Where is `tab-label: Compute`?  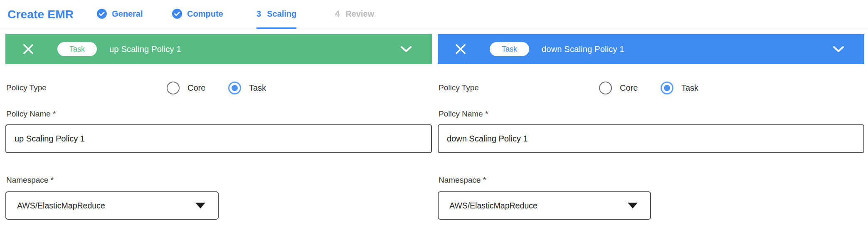 tab-label: Compute is located at coordinates (205, 14).